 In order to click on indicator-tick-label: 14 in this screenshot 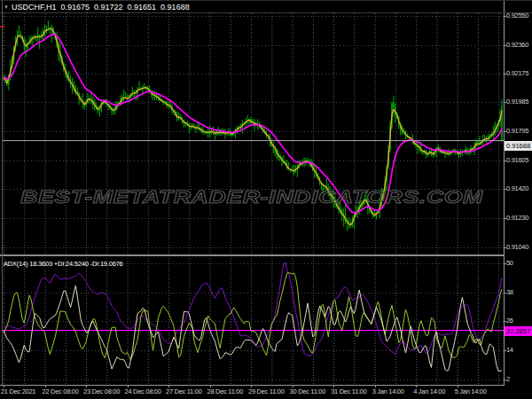, I will do `click(510, 349)`.